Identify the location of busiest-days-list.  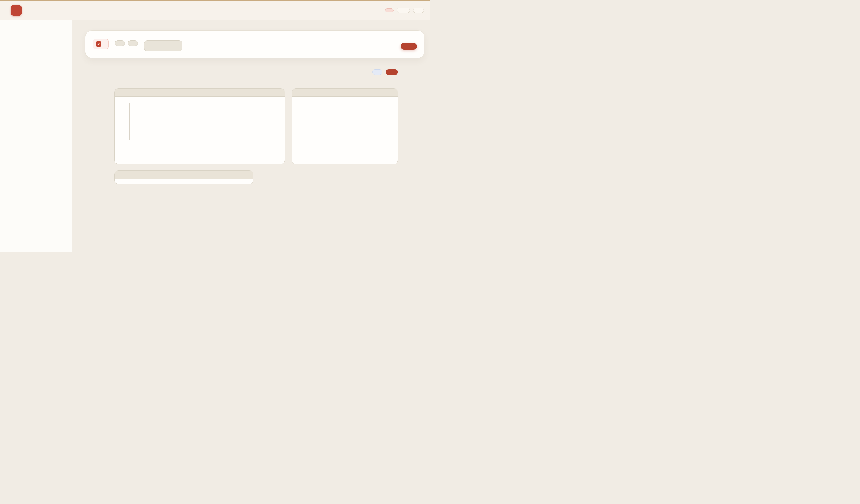
(184, 182).